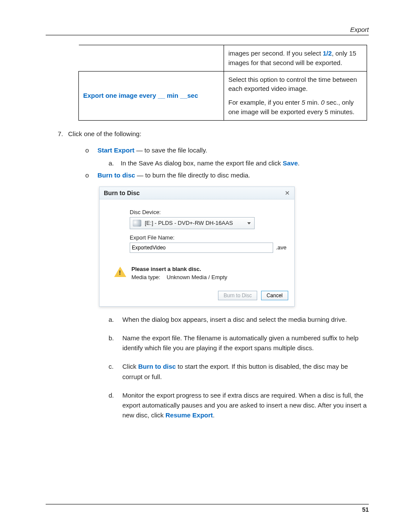 The image size is (411, 532). What do you see at coordinates (365, 510) in the screenshot?
I see `page-number: 51` at bounding box center [365, 510].